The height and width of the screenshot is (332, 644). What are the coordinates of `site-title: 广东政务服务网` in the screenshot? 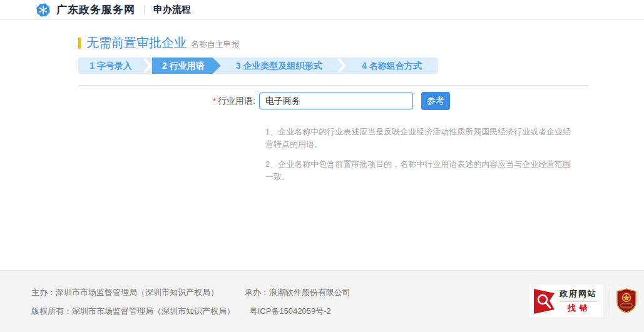 It's located at (96, 10).